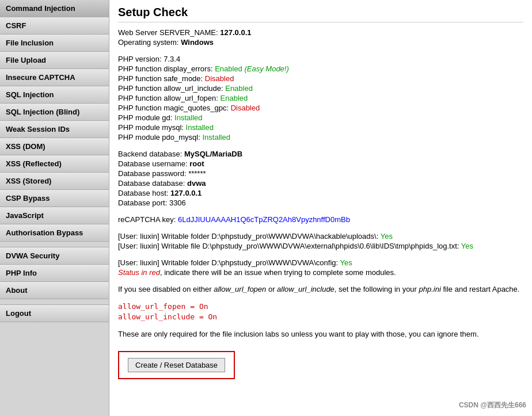 This screenshot has height=416, width=532. Describe the element at coordinates (321, 246) in the screenshot. I see `writable-phpids-line: [User: liuxin] Writable file D:\phpstudy…` at that location.